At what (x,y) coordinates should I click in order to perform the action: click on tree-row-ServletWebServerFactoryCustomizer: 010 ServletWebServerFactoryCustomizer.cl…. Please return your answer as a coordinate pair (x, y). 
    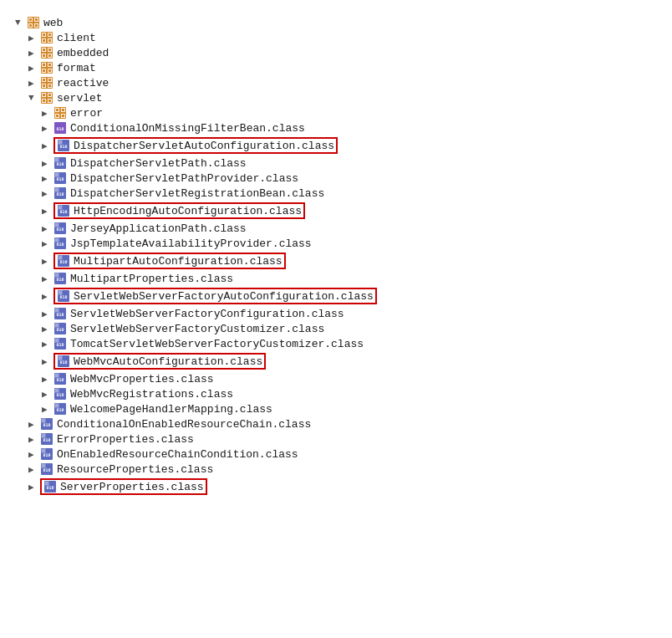
    Looking at the image, I should click on (336, 329).